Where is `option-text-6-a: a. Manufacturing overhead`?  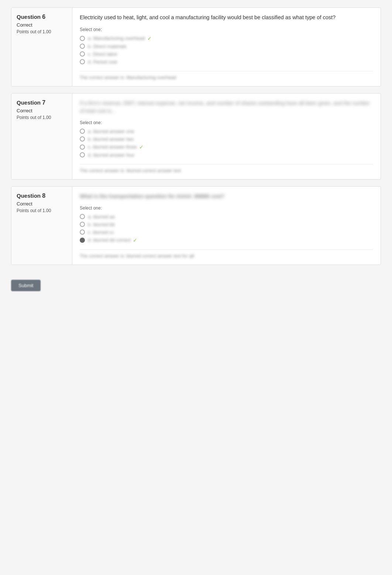
option-text-6-a: a. Manufacturing overhead is located at coordinates (117, 38).